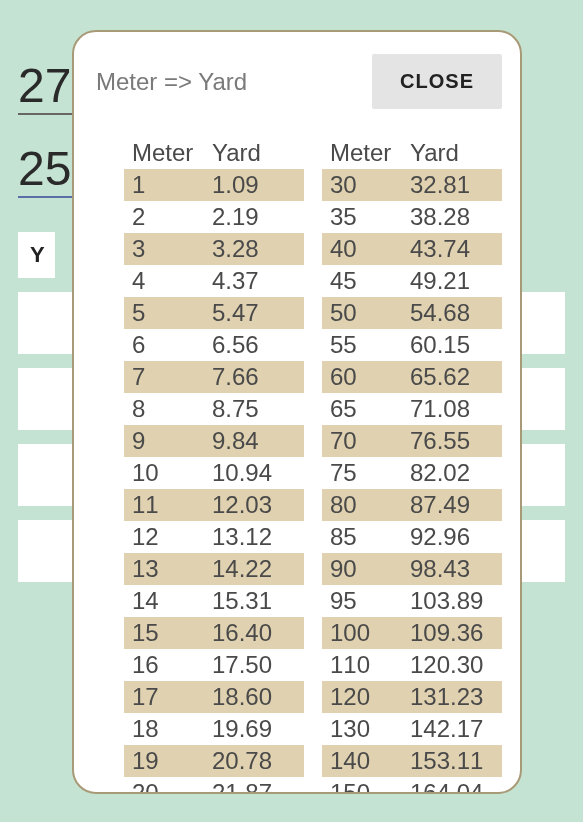 The width and height of the screenshot is (583, 822). Describe the element at coordinates (362, 441) in the screenshot. I see `meter-cell: 70` at that location.